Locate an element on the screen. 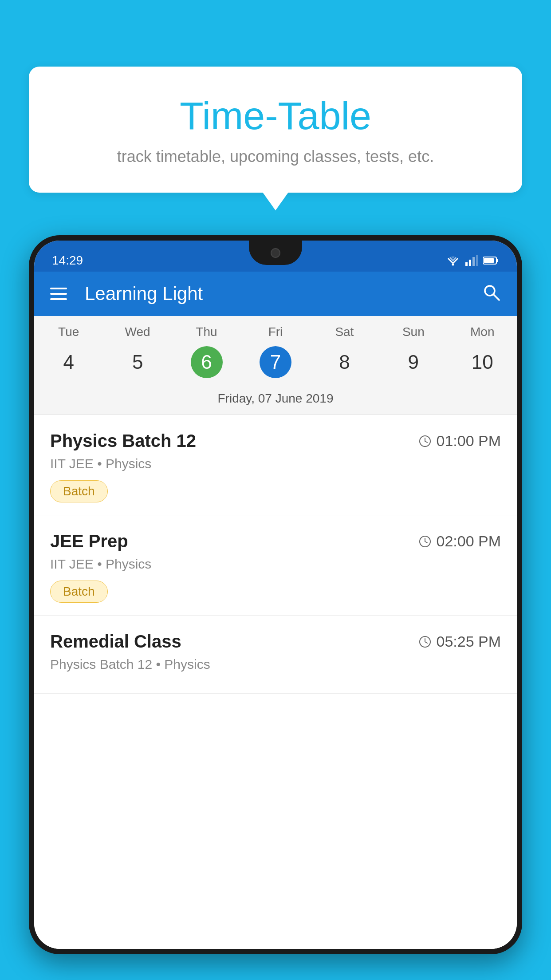 This screenshot has width=551, height=980. batch-badge-1: Batch is located at coordinates (79, 491).